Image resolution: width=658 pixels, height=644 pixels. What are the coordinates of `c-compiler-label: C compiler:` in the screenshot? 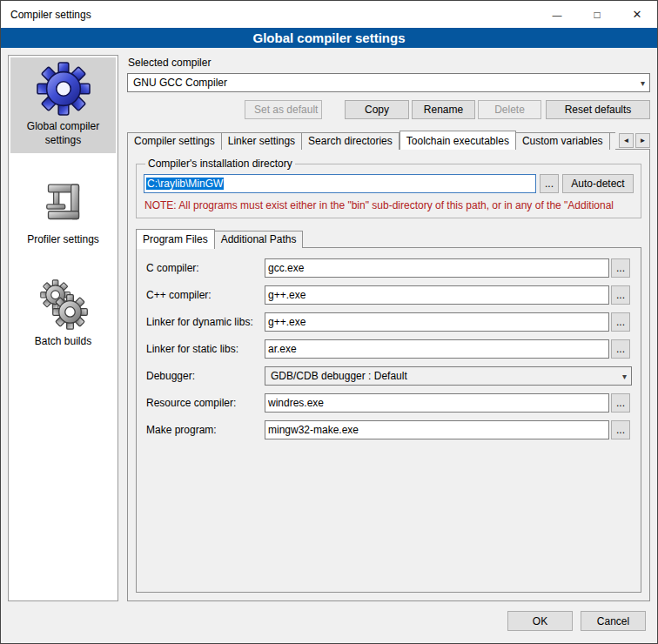 It's located at (204, 268).